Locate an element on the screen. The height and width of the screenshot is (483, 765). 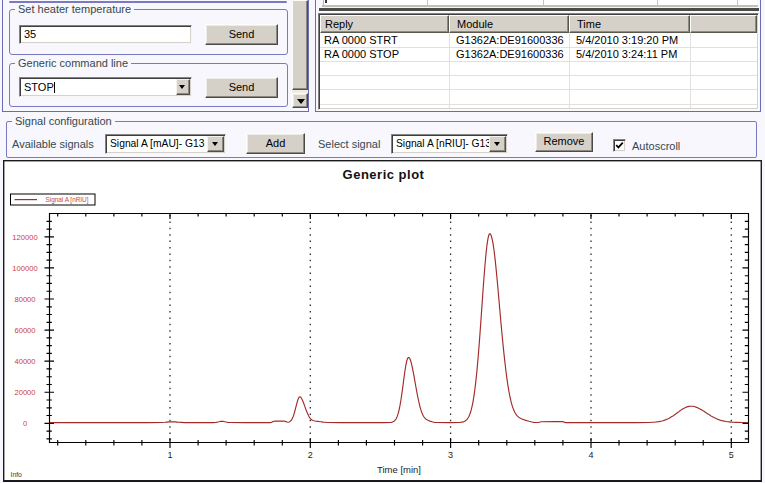
svg-text: Generic plot is located at coordinates (384, 174).